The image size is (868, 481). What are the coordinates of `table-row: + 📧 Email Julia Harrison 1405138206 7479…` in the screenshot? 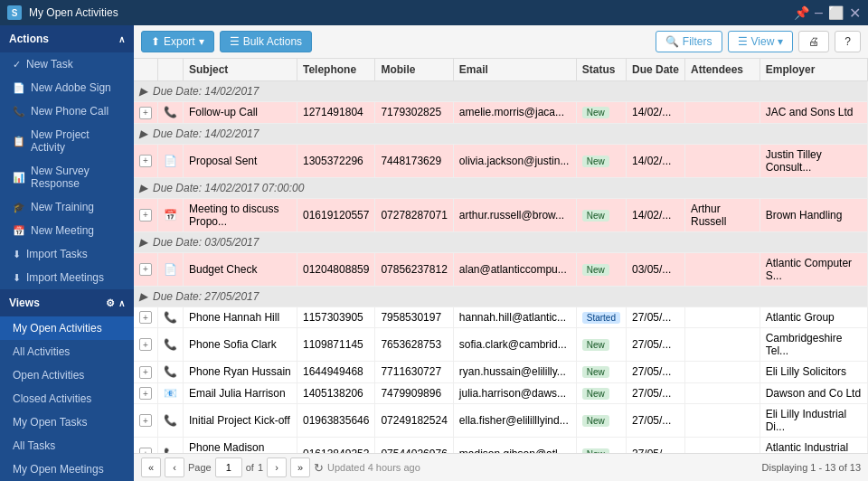 It's located at (501, 393).